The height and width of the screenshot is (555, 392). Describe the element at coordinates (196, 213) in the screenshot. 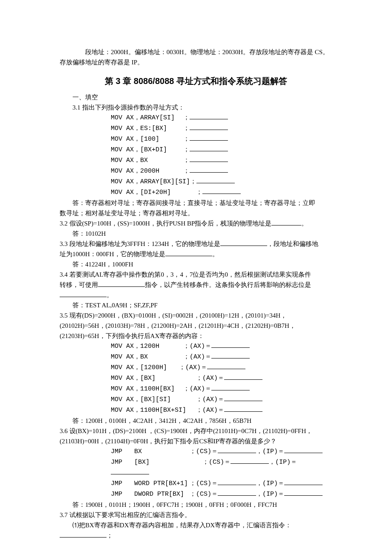

I see `q31-answer-b: 数寻址；相对基址变址寻址；寄存器相对寻址。` at that location.